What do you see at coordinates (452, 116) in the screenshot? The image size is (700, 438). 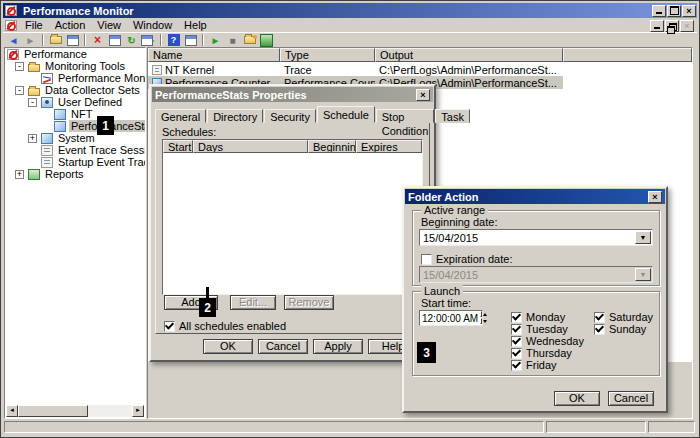 I see `tab-task: Task` at bounding box center [452, 116].